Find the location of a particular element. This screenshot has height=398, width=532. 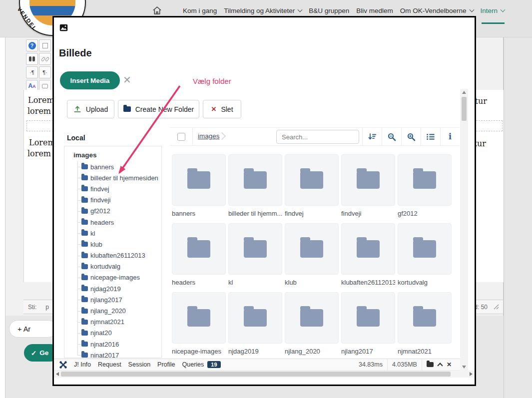

upload-button: Upload is located at coordinates (91, 109).